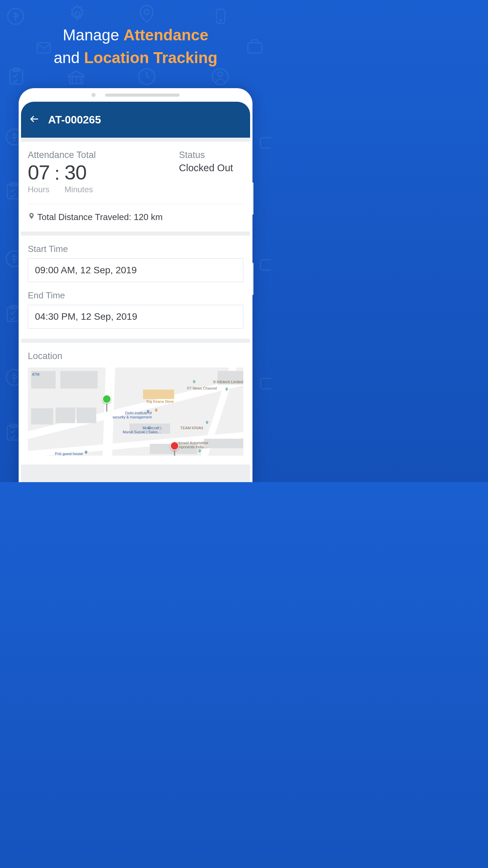 The width and height of the screenshot is (488, 868). What do you see at coordinates (39, 190) in the screenshot?
I see `hours-unit: Hours` at bounding box center [39, 190].